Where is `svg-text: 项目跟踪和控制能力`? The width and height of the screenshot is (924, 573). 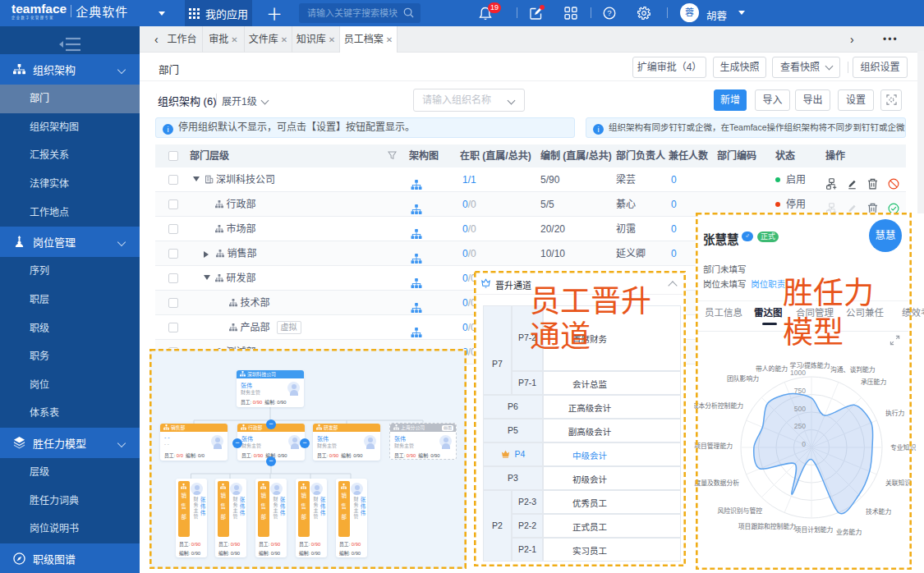
svg-text: 项目跟踪和控制能力 is located at coordinates (767, 526).